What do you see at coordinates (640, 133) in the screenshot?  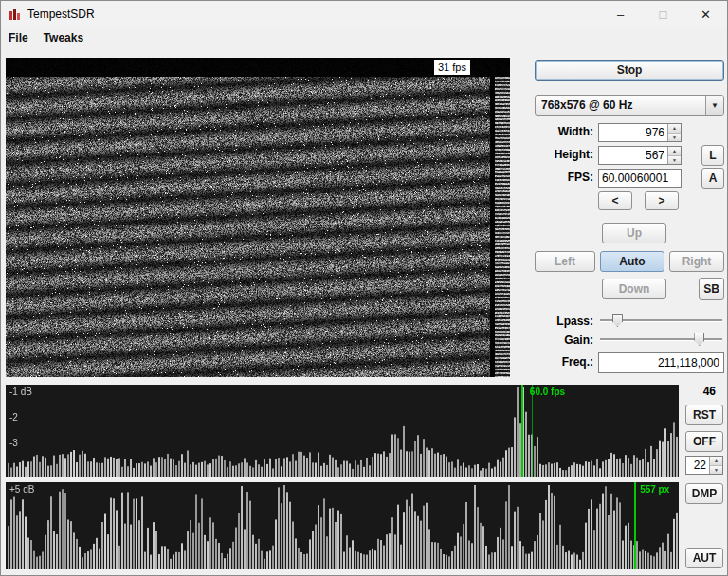 I see `width-spinner: 976 ▲ ▼` at bounding box center [640, 133].